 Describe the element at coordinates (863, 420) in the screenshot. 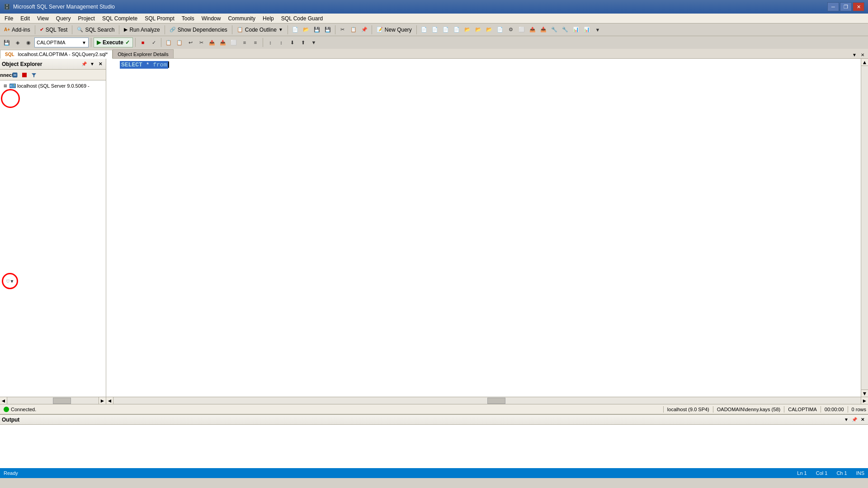

I see `output-close-btn: ✕` at that location.